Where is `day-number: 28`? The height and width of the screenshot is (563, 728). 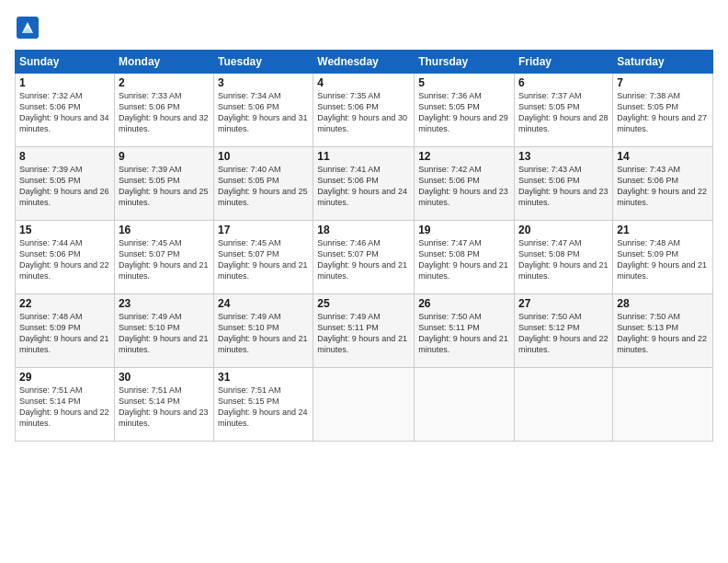 day-number: 28 is located at coordinates (663, 304).